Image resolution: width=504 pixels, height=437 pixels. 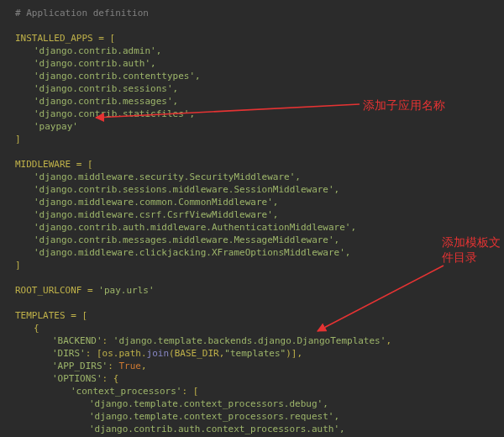 I want to click on string-value: 'pay.urls', so click(x=126, y=291).